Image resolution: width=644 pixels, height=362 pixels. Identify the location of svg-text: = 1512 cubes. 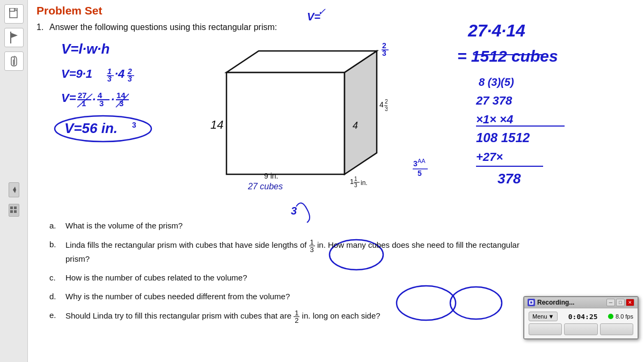
(508, 56).